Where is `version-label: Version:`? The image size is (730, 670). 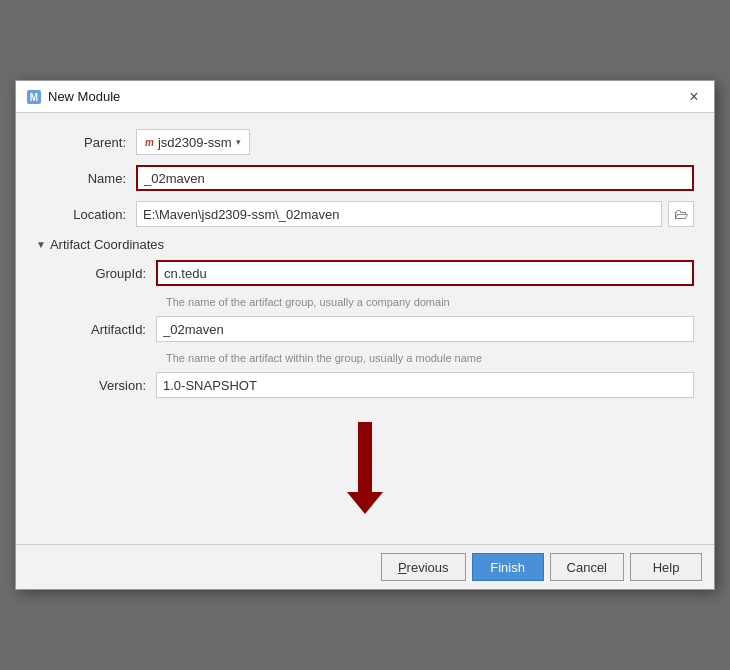
version-label: Version: is located at coordinates (106, 386).